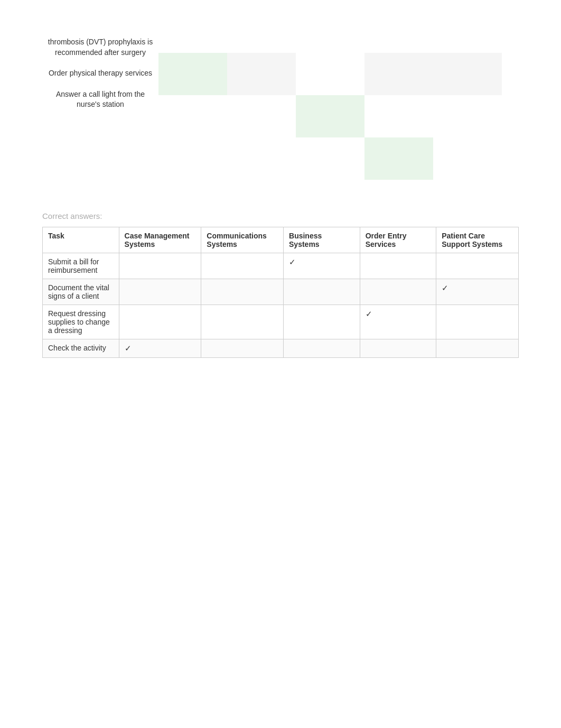 The width and height of the screenshot is (561, 728). What do you see at coordinates (322, 240) in the screenshot?
I see `header-business: Business Systems` at bounding box center [322, 240].